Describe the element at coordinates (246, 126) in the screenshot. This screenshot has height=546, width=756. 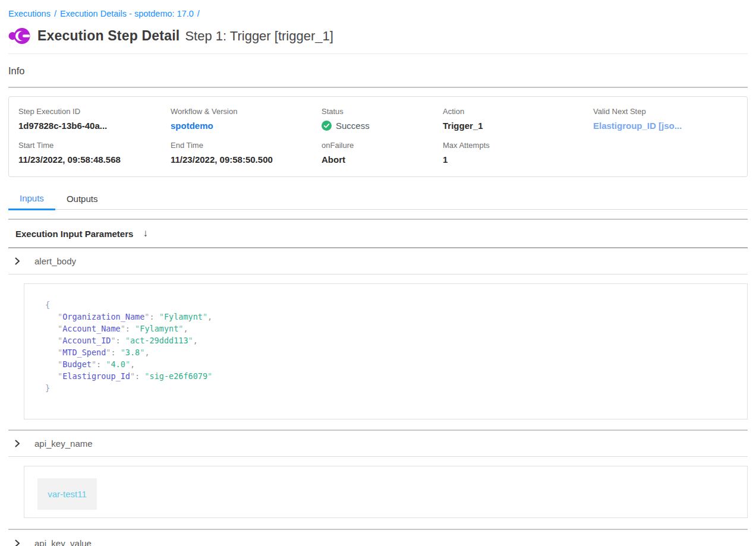
I see `workflow-link: spotdemo` at that location.